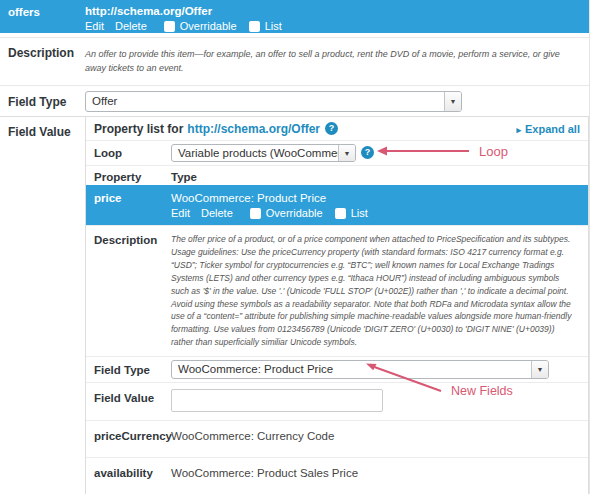  Describe the element at coordinates (294, 61) in the screenshot. I see `description-row: Description An offer to provide this ite…` at that location.